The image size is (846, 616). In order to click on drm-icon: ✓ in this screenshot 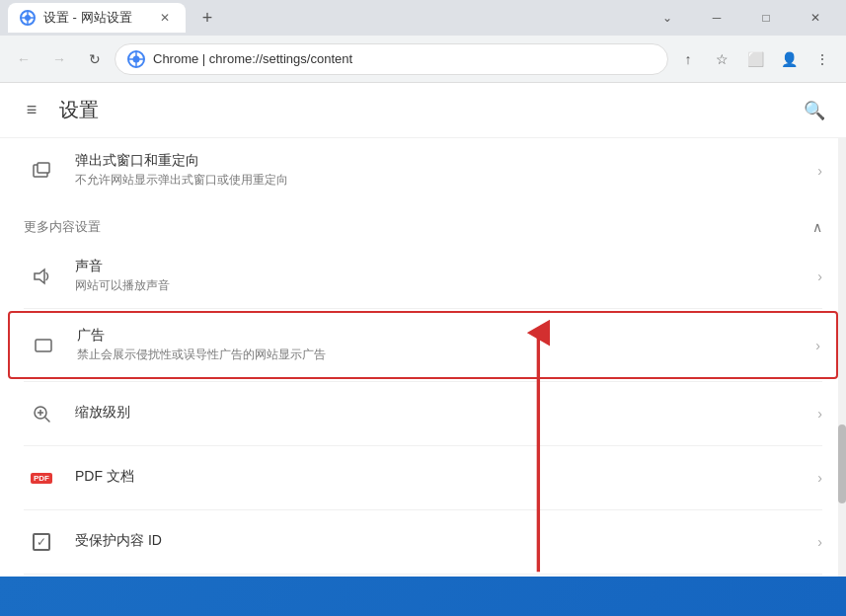, I will do `click(41, 542)`.